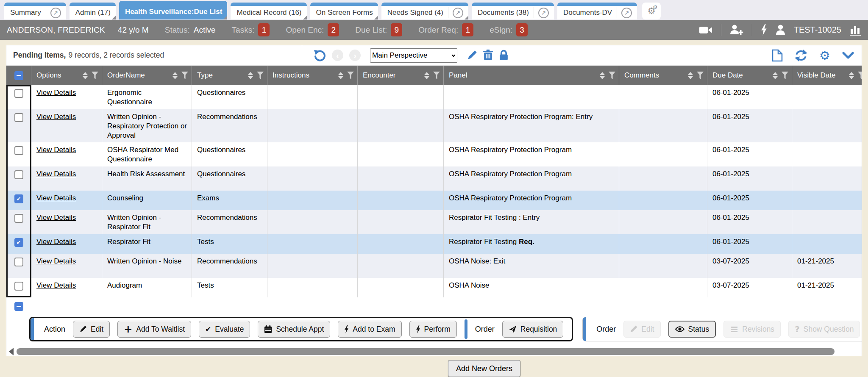 The height and width of the screenshot is (377, 868). What do you see at coordinates (663, 75) in the screenshot?
I see `column-header-comments: Comments` at bounding box center [663, 75].